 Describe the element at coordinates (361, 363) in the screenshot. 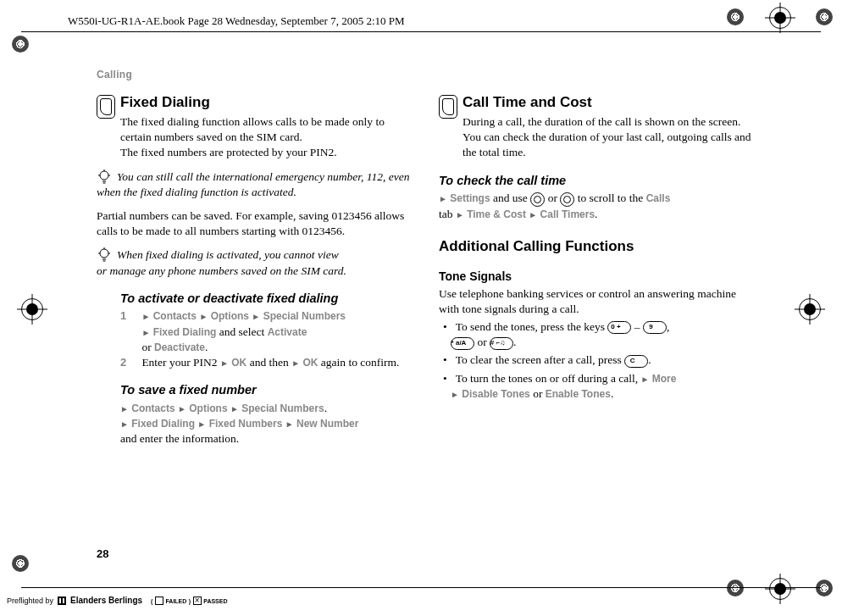

I see `text: again to confirm.` at that location.